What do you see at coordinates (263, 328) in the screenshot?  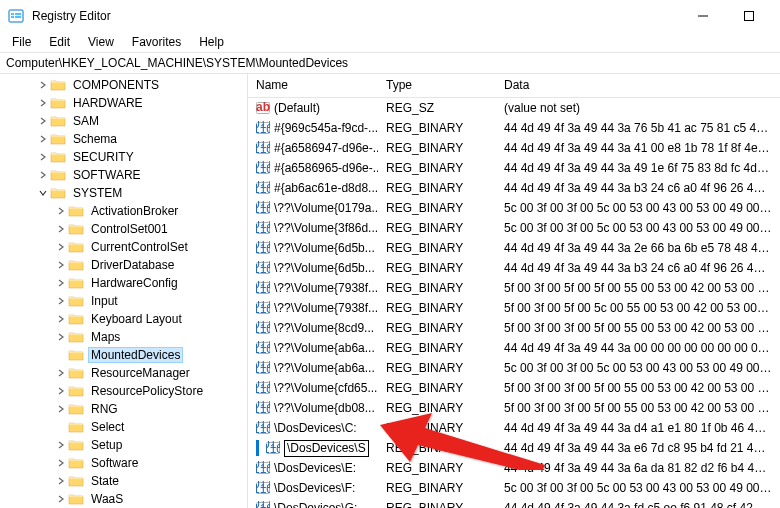 I see `reg-binary-icon: 011110` at bounding box center [263, 328].